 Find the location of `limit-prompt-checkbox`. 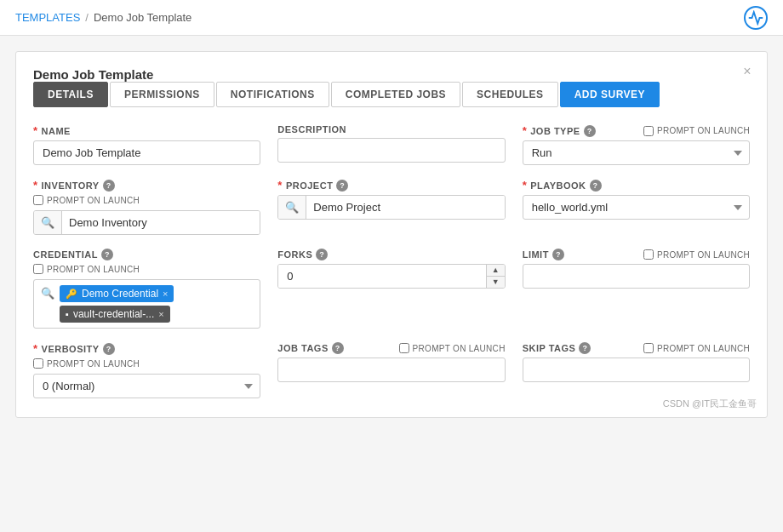

limit-prompt-checkbox is located at coordinates (649, 255).